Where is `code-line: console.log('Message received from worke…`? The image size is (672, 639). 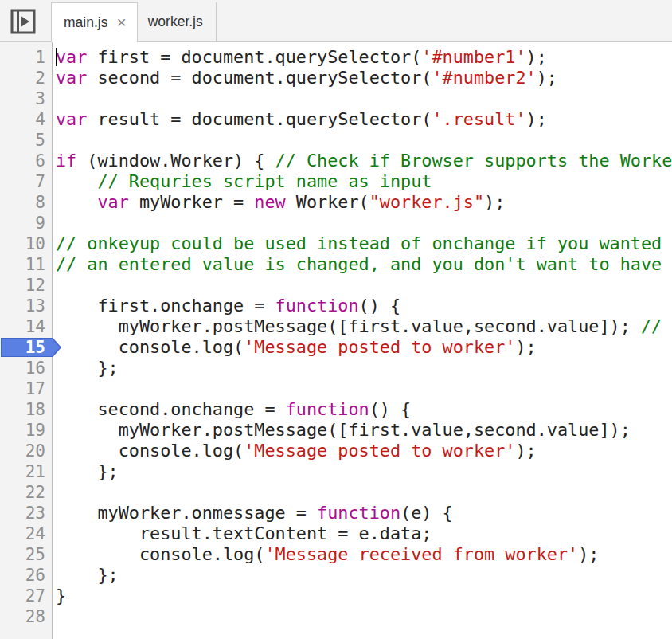
code-line: console.log('Message received from worke… is located at coordinates (364, 555).